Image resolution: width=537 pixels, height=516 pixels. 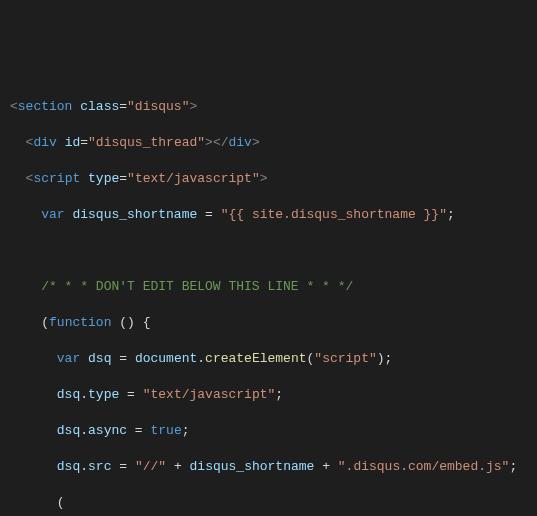 I want to click on code-line: (, so click(x=268, y=503).